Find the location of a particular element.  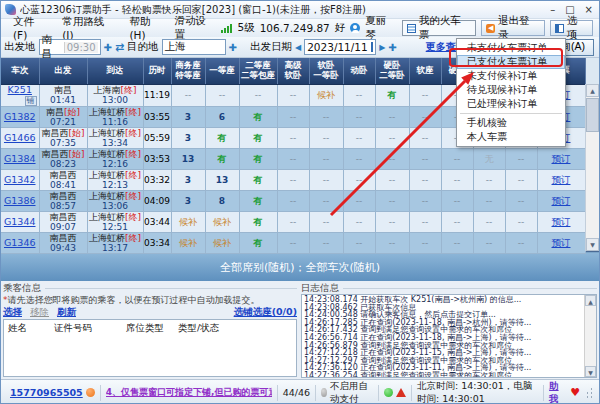

date-input: 2023/11/11 is located at coordinates (340, 47).